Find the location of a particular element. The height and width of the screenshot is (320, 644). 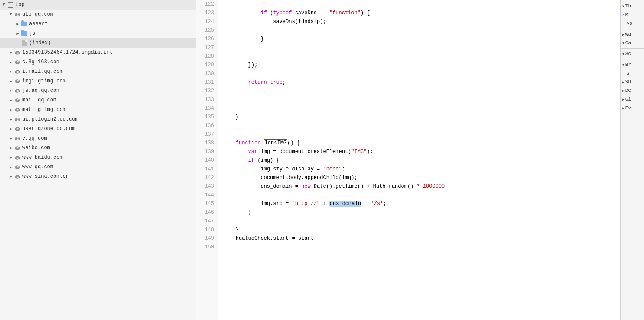

code-line: function ldnsIMG() { is located at coordinates (419, 143).